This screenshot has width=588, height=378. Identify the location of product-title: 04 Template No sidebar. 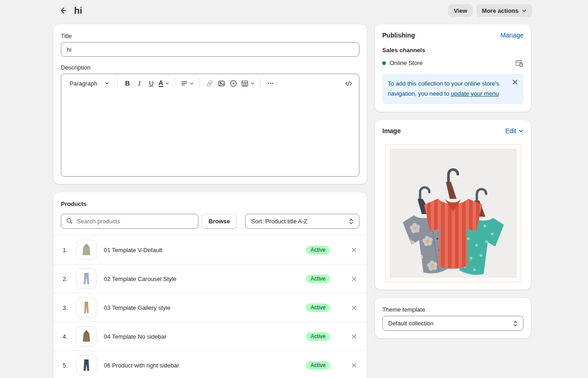
(205, 337).